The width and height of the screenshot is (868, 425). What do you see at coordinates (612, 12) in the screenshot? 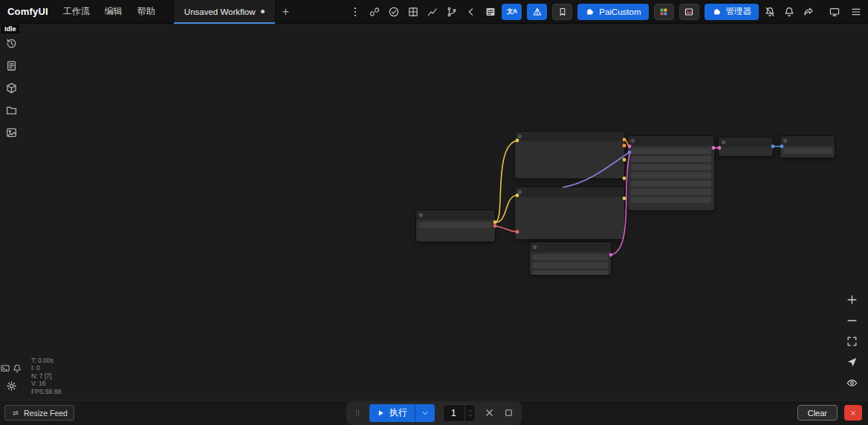
I see `paicustom-button: PaiCustom` at bounding box center [612, 12].